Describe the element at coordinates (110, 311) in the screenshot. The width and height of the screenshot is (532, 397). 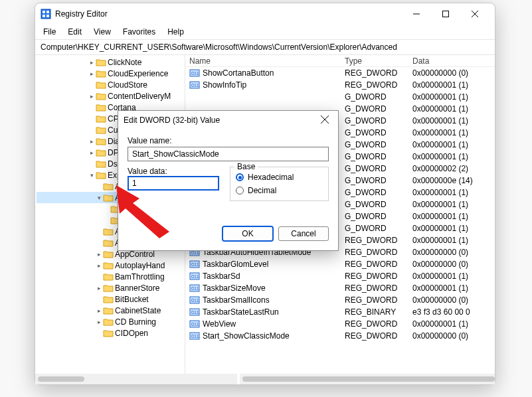
I see `tree-item: ▸CabinetState` at that location.